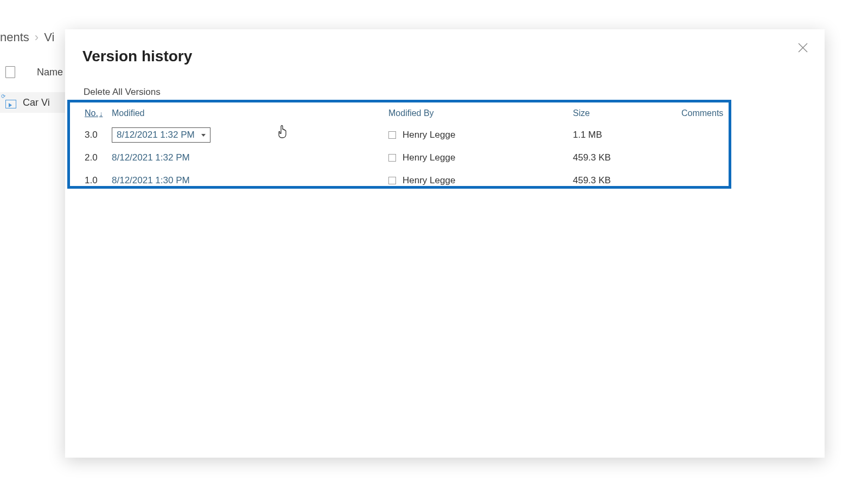 Image resolution: width=868 pixels, height=488 pixels. What do you see at coordinates (405, 181) in the screenshot?
I see `table-row: 1.0 8/12/2021 1:30 PM Henry Legge 459.3 …` at bounding box center [405, 181].